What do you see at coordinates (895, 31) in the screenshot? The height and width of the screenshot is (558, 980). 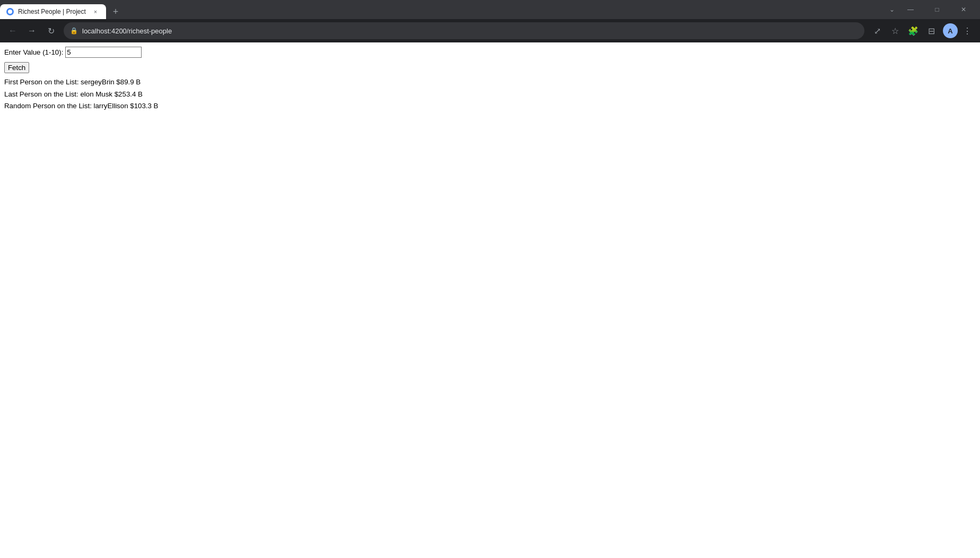 I see `bookmark-icon: ☆` at bounding box center [895, 31].